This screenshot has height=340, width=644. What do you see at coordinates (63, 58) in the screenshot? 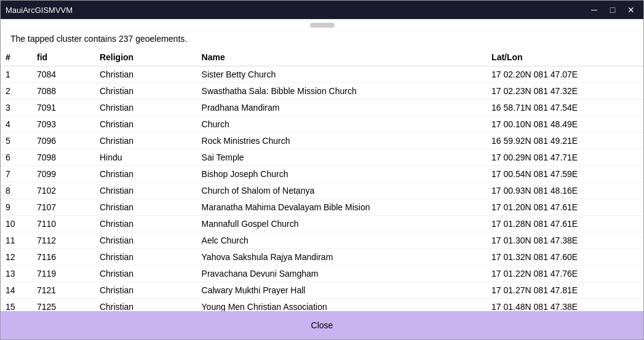
I see `header-fid: fid` at bounding box center [63, 58].